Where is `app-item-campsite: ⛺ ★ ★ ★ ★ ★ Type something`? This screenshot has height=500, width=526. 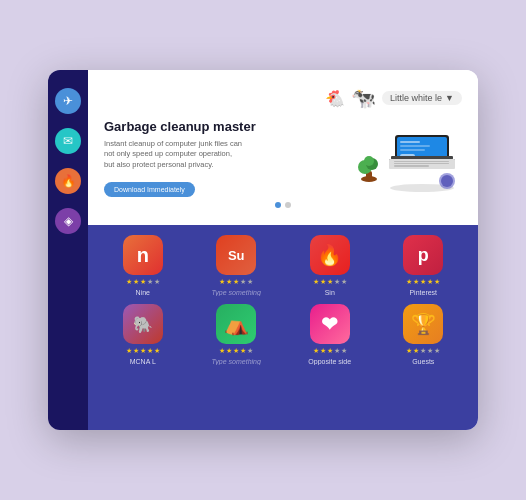
app-item-campsite: ⛺ ★ ★ ★ ★ ★ Type something is located at coordinates (237, 334).